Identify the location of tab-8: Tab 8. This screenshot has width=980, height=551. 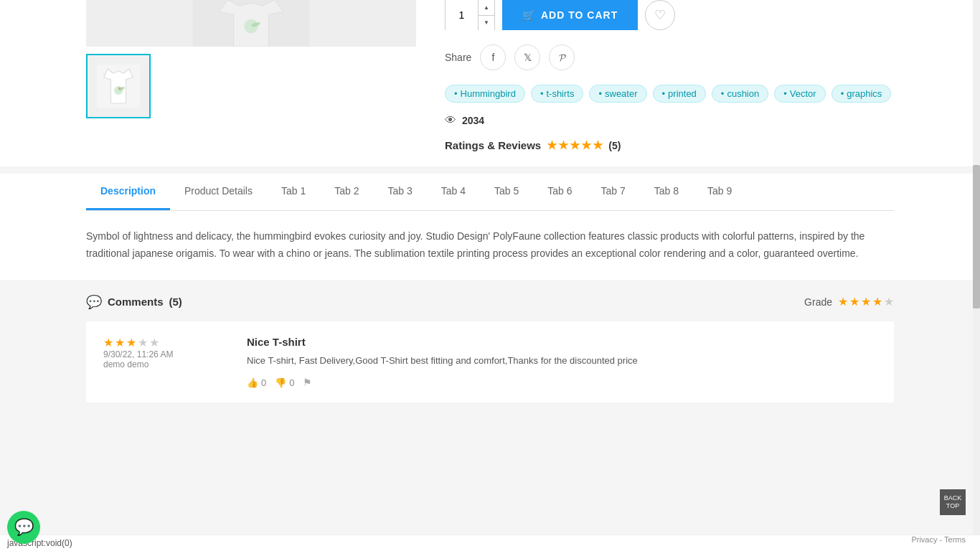
(666, 192).